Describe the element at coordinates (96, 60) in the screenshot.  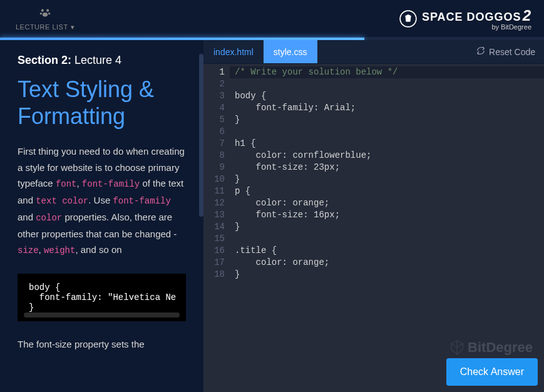
I see `lecture-number: Lecture 4` at that location.